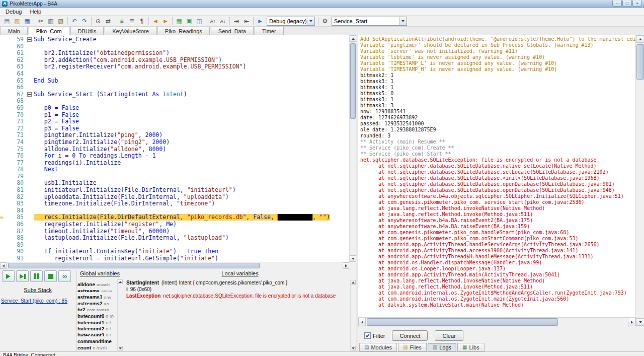  Describe the element at coordinates (180, 66) in the screenshot. I see `code-token: "com.android.example.USB_PERMISSION"` at that location.